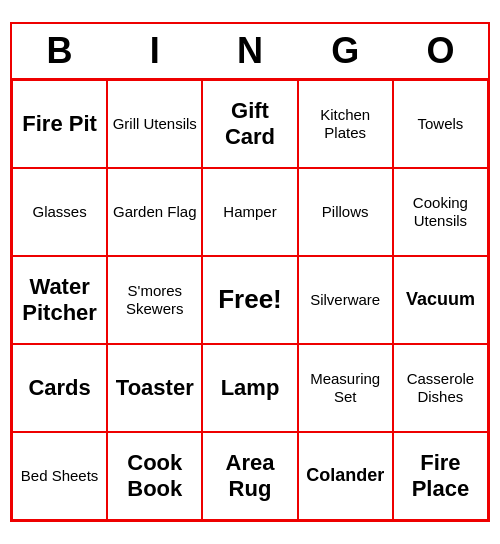 Image resolution: width=500 pixels, height=544 pixels. Describe the element at coordinates (250, 300) in the screenshot. I see `bingo-cell-12: Free!` at that location.